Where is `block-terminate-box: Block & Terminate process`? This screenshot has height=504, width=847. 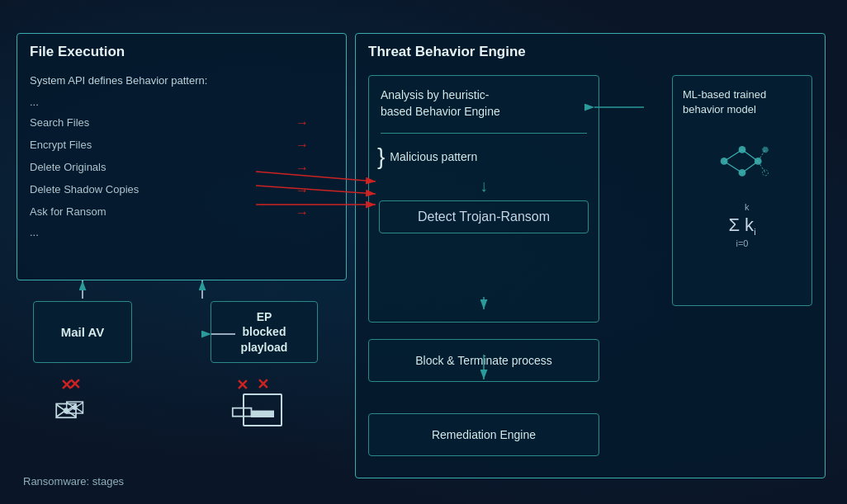
block-terminate-box: Block & Terminate process is located at coordinates (484, 360).